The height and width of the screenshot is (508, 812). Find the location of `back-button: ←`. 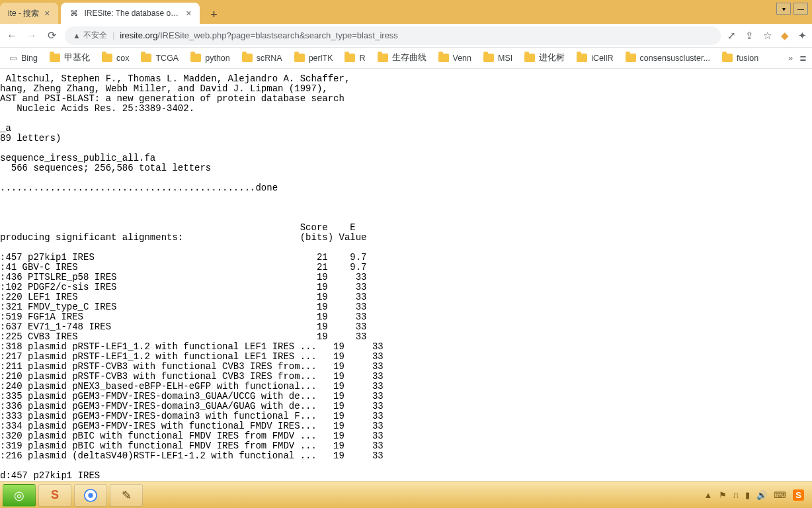

back-button: ← is located at coordinates (12, 36).